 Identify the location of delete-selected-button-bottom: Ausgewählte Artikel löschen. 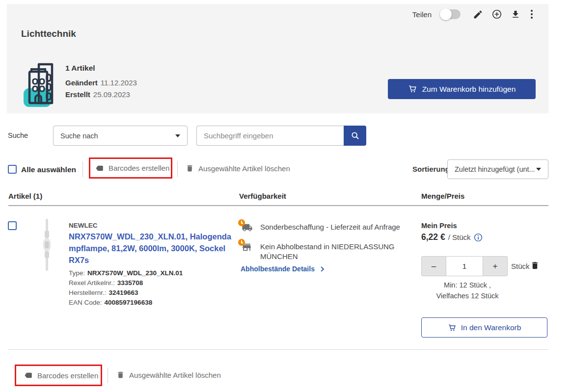
(169, 375).